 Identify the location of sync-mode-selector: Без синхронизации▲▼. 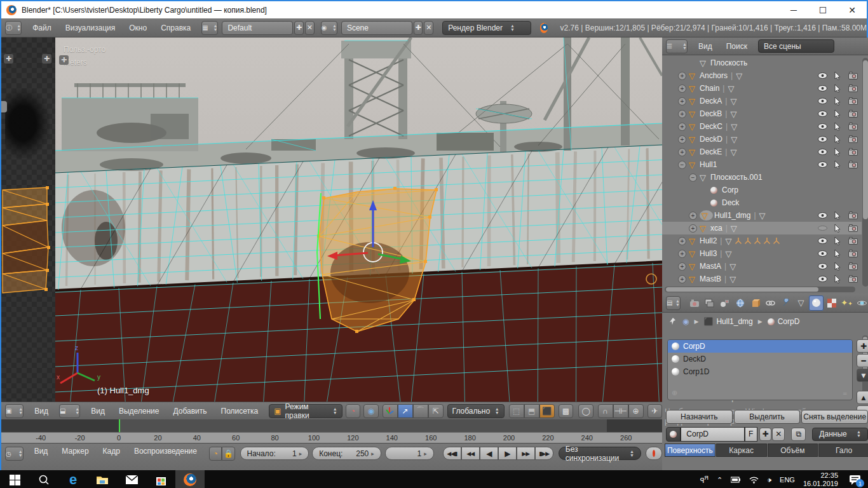
(600, 454).